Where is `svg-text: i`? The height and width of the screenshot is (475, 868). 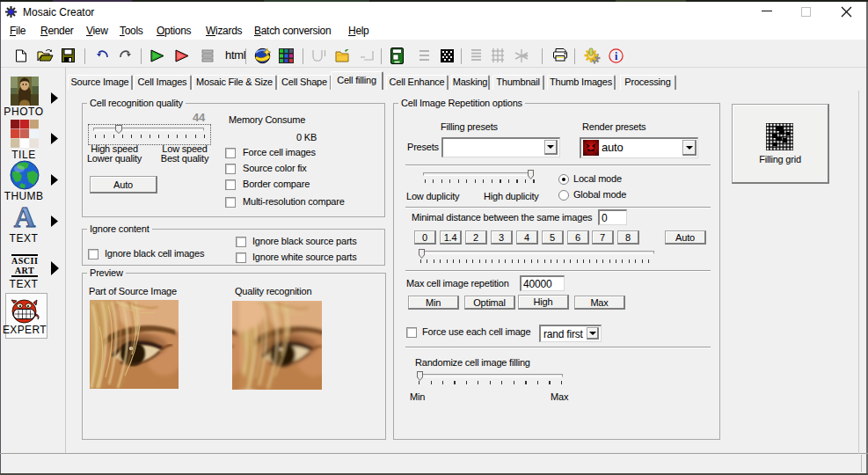 svg-text: i is located at coordinates (616, 56).